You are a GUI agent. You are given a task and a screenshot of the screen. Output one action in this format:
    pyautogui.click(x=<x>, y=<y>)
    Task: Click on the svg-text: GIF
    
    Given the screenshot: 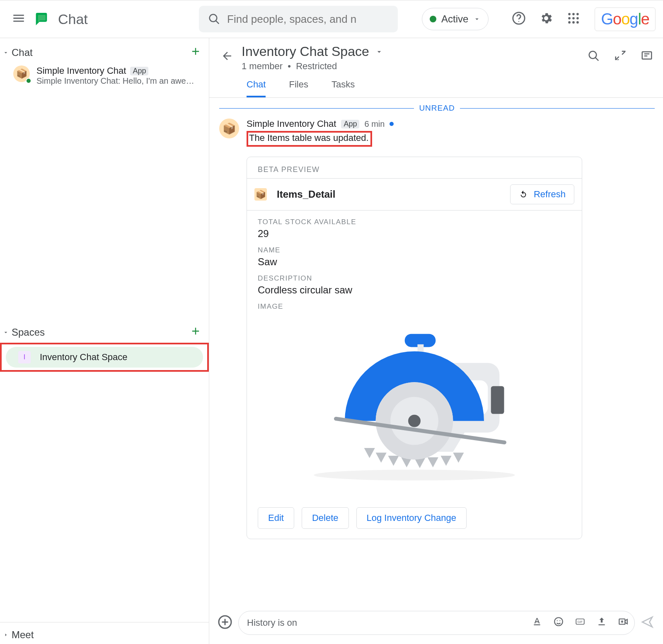 What is the action you would take?
    pyautogui.click(x=580, y=622)
    